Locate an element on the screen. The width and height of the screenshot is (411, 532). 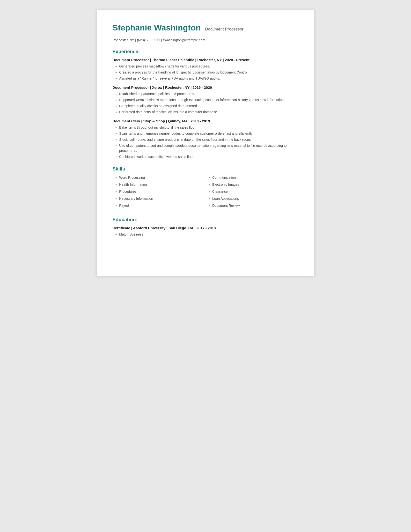
bullet-item: Major: Business is located at coordinates (209, 234).